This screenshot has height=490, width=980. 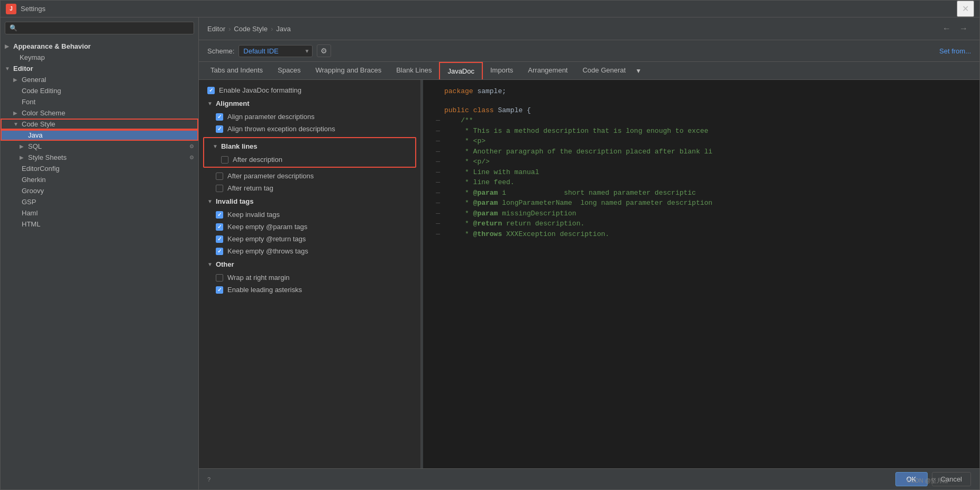 What do you see at coordinates (219, 227) in the screenshot?
I see `keep-empty-param-checkbox` at bounding box center [219, 227].